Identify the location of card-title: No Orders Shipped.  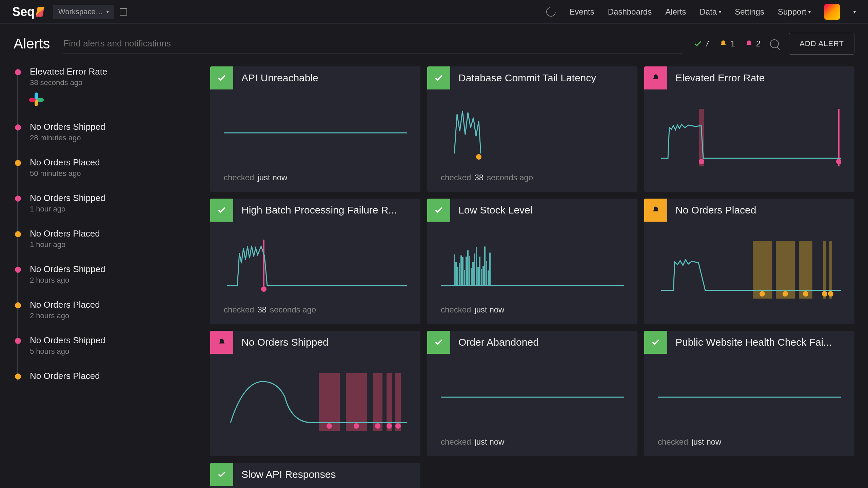
(288, 342).